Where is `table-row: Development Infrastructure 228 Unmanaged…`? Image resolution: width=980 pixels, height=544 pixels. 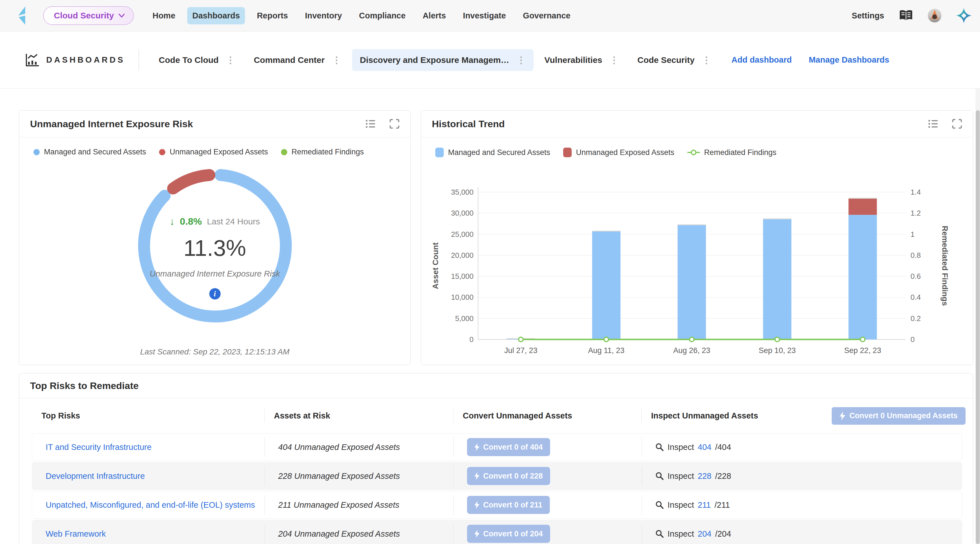
table-row: Development Infrastructure 228 Unmanaged… is located at coordinates (497, 476).